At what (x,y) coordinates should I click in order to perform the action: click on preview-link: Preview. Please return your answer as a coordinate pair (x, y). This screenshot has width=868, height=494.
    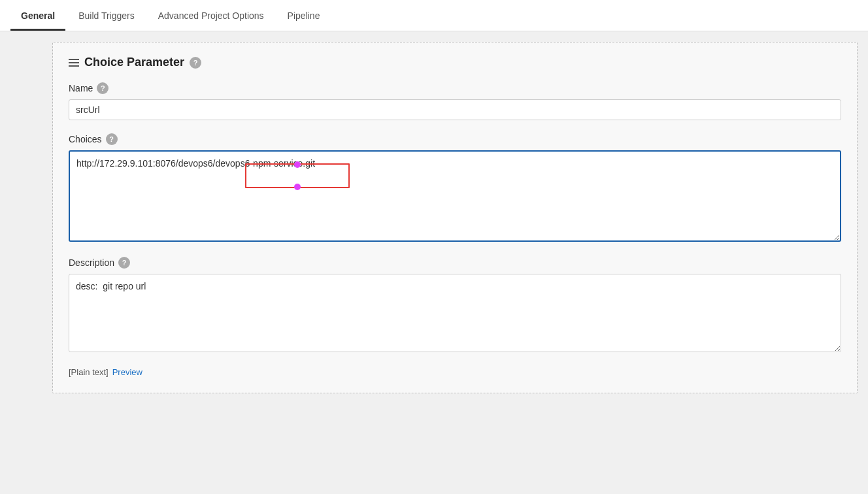
    Looking at the image, I should click on (127, 372).